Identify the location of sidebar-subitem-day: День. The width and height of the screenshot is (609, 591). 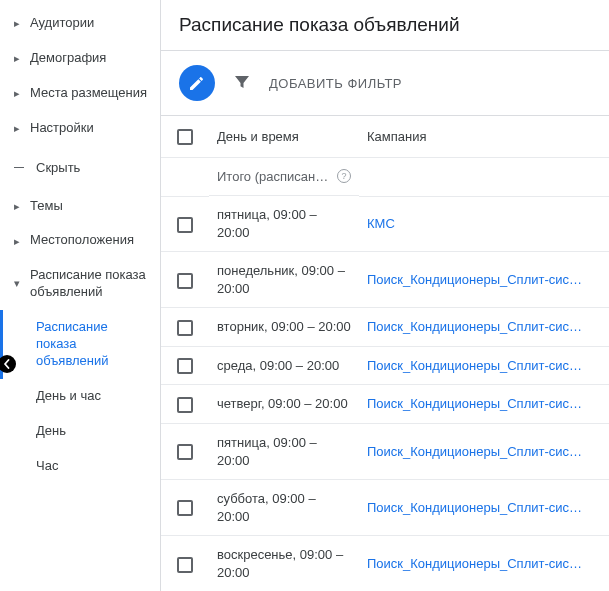
(80, 432).